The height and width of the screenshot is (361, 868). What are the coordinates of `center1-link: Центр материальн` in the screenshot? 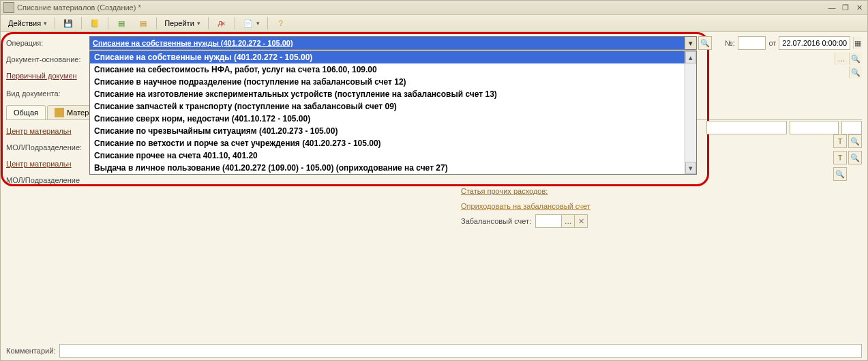 It's located at (48, 131).